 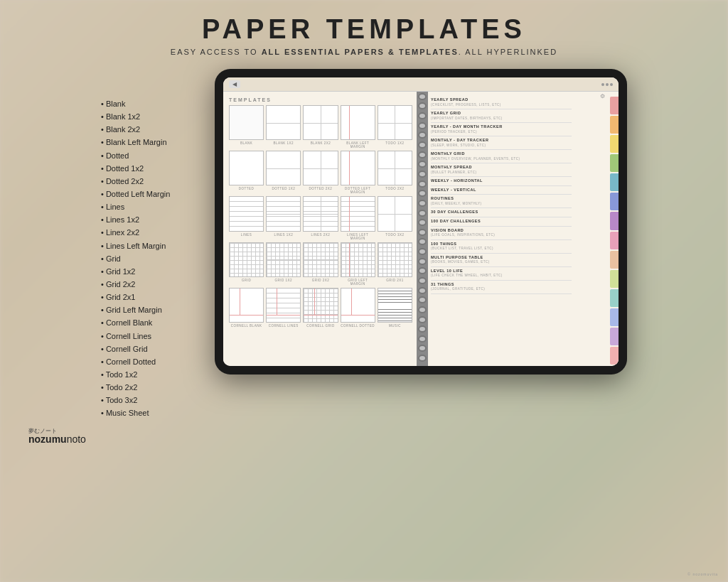 What do you see at coordinates (246, 172) in the screenshot?
I see `template-item: DOTTED` at bounding box center [246, 172].